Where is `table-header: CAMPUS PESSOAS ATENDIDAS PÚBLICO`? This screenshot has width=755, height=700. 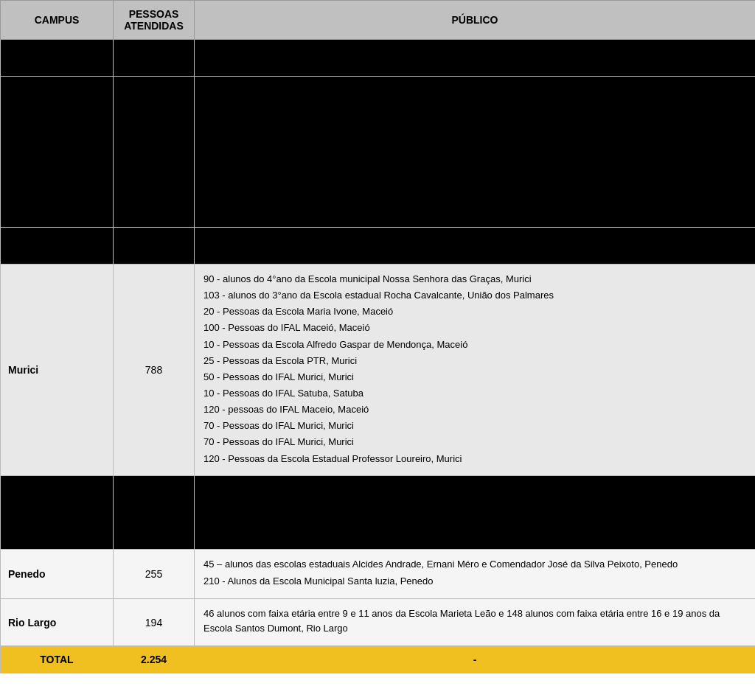 table-header: CAMPUS PESSOAS ATENDIDAS PÚBLICO is located at coordinates (378, 21).